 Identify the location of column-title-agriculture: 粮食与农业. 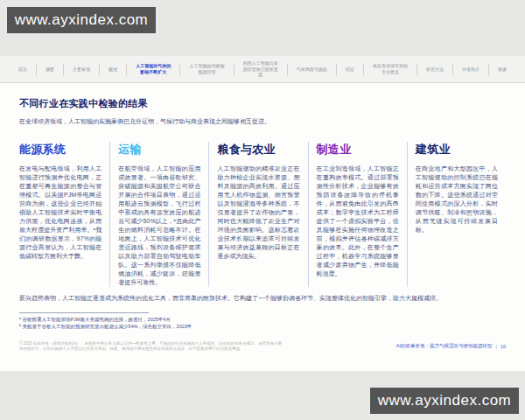
(258, 150).